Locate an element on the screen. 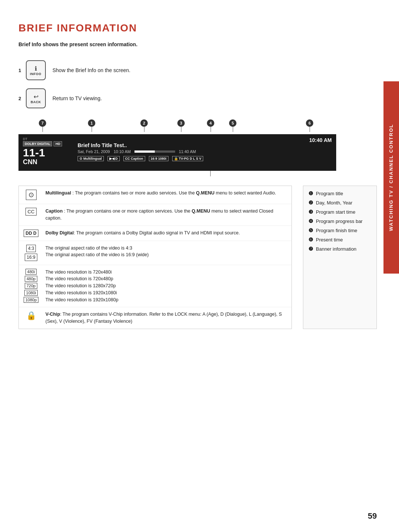 This screenshot has height=532, width=399. num-4-bubble: 4 is located at coordinates (211, 123).